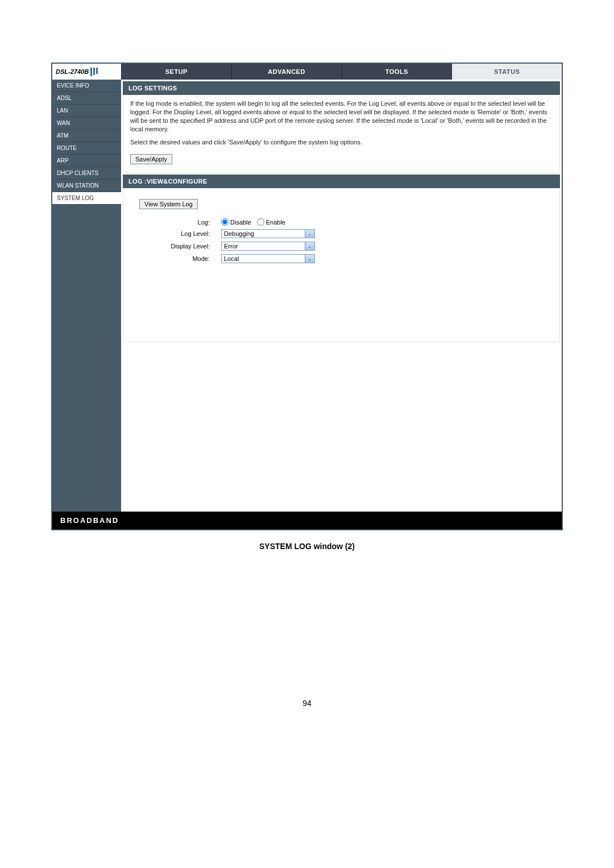 This screenshot has width=614, height=868. I want to click on radio-disable: Disable, so click(237, 222).